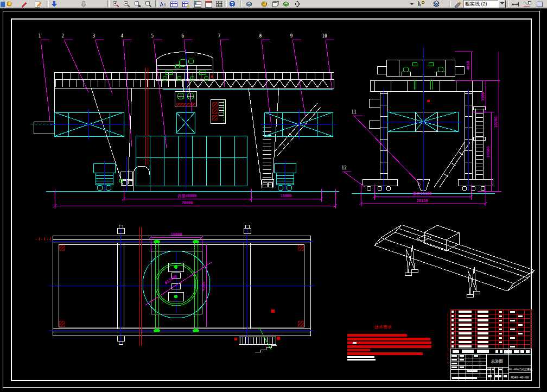 The height and width of the screenshot is (392, 547). Describe the element at coordinates (191, 161) in the screenshot. I see `container-stack` at that location.